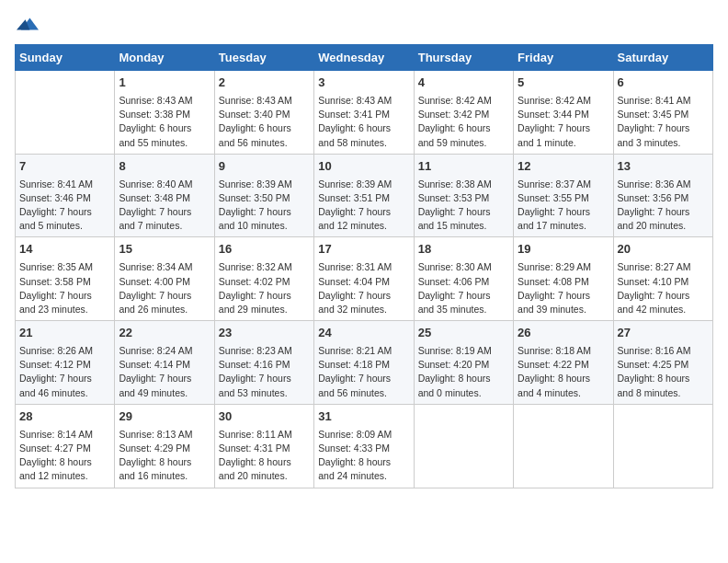 This screenshot has width=728, height=563. What do you see at coordinates (563, 206) in the screenshot?
I see `day-info: Sunrise: 8:37 AMSunset: 3:55 PMDaylight:…` at bounding box center [563, 206].